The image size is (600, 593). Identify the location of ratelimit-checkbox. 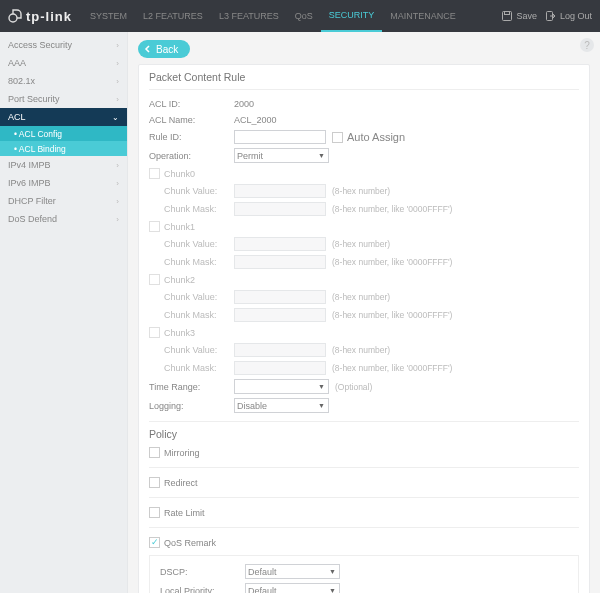
(154, 512).